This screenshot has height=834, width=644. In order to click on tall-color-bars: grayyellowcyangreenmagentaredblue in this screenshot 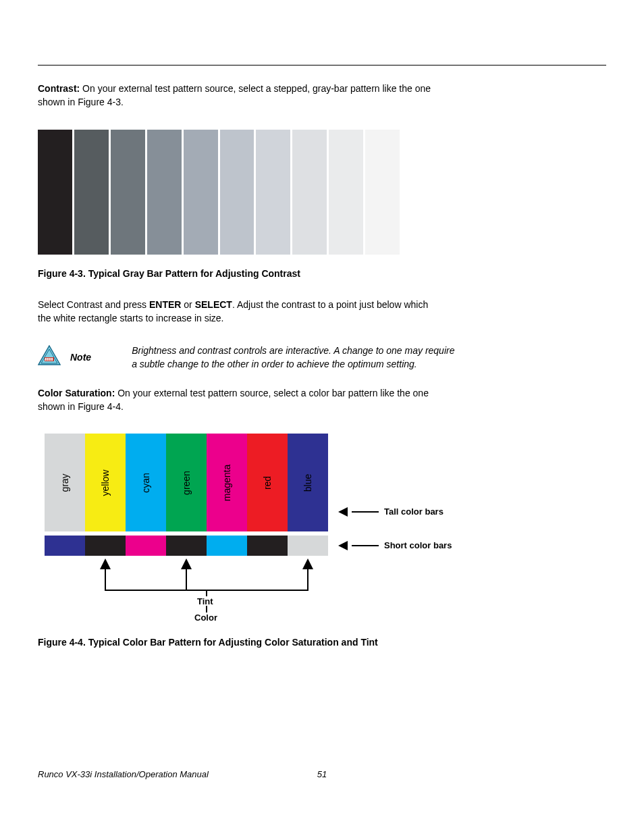, I will do `click(186, 482)`.